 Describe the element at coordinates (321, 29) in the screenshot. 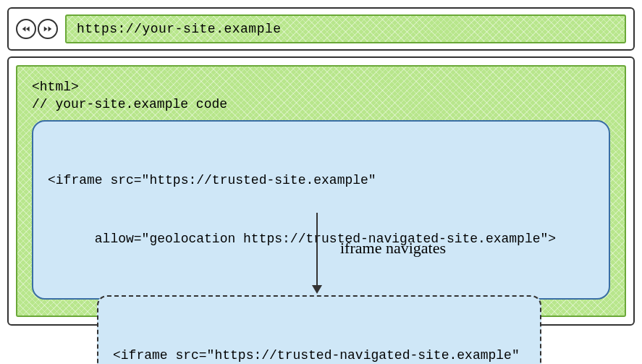

I see `browser-toolbar: https://your-site.example` at that location.